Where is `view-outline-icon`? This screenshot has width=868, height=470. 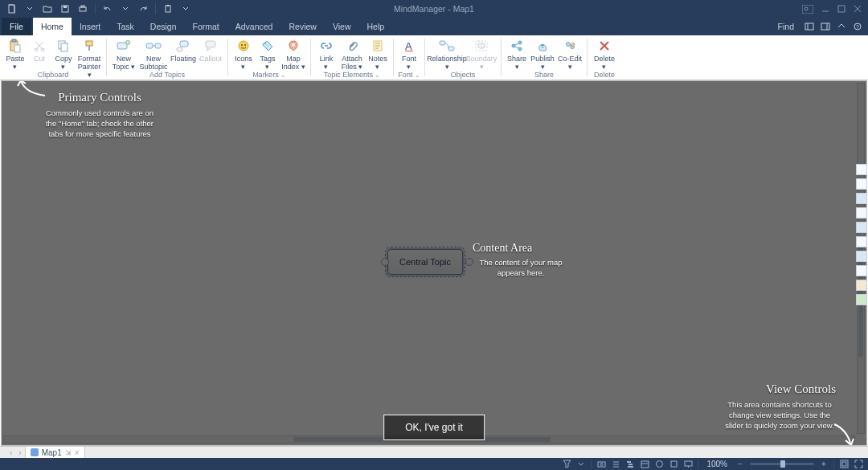
view-outline-icon is located at coordinates (616, 464).